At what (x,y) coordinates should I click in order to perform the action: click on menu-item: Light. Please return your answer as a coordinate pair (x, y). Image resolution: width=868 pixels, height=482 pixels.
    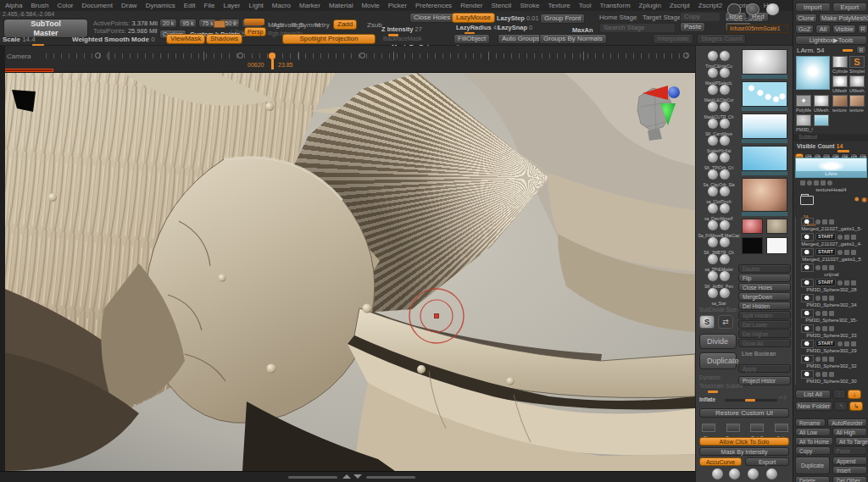
    Looking at the image, I should click on (256, 5).